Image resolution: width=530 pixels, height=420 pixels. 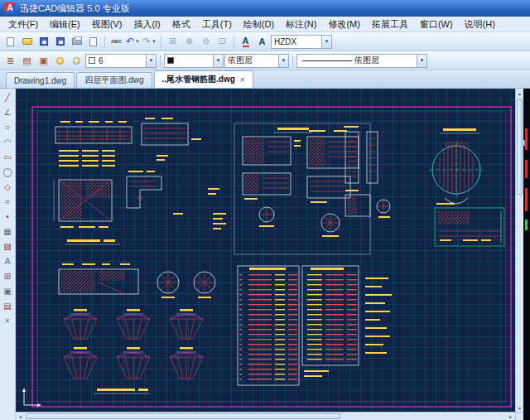 What do you see at coordinates (26, 61) in the screenshot?
I see `layer-states-icon: ▤` at bounding box center [26, 61].